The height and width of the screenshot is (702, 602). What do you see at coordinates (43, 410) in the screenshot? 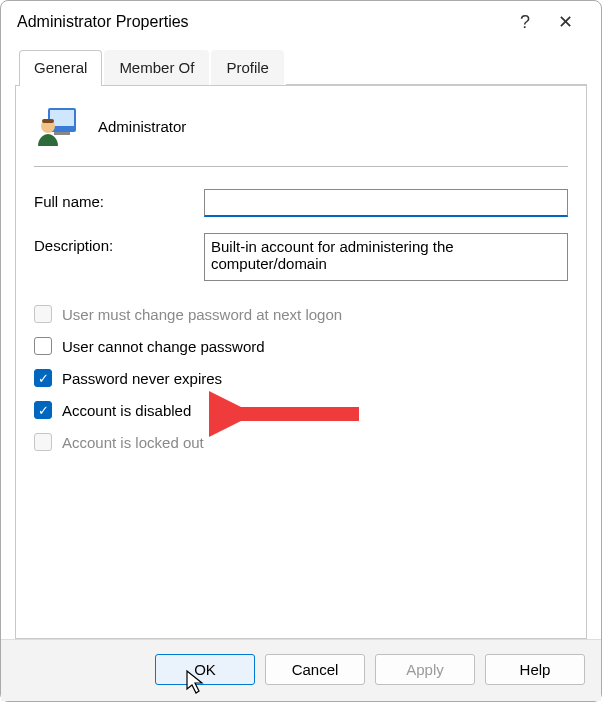
I see `checkbox-account-disabled: ✓` at bounding box center [43, 410].